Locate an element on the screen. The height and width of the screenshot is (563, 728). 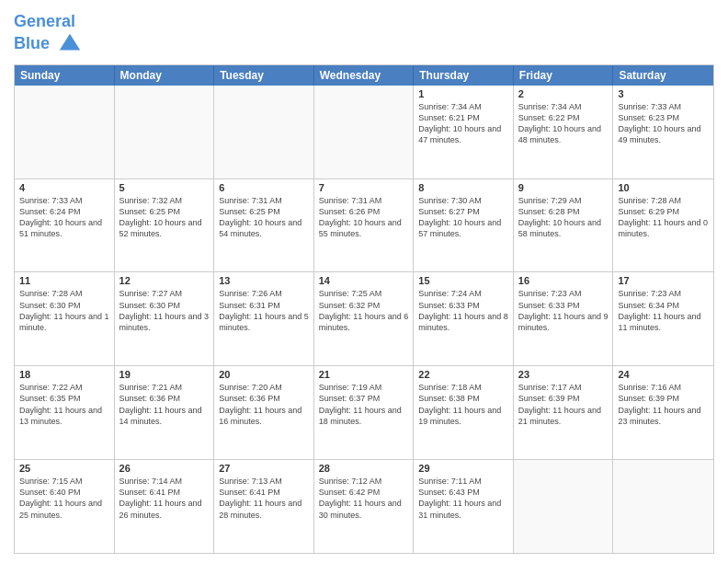
day-info: Sunrise: 7:26 AM Sunset: 6:31 PM Dayligh… is located at coordinates (264, 311).